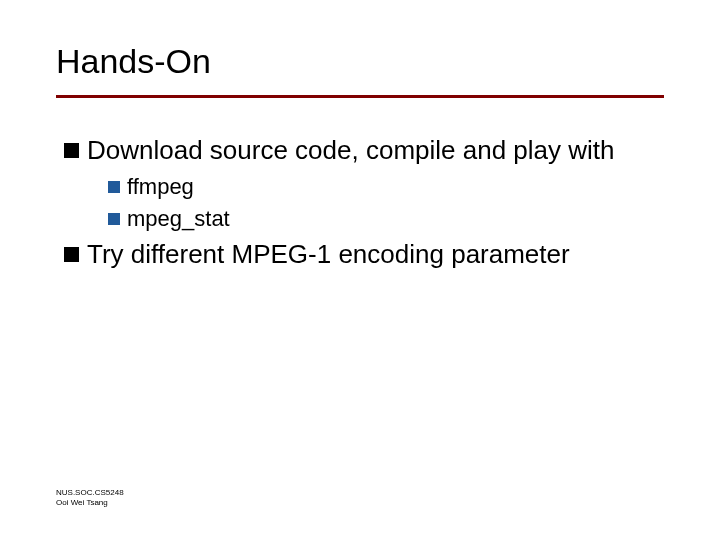  What do you see at coordinates (386, 204) in the screenshot?
I see `sub-list: ffmpeg mpeg_stat` at bounding box center [386, 204].